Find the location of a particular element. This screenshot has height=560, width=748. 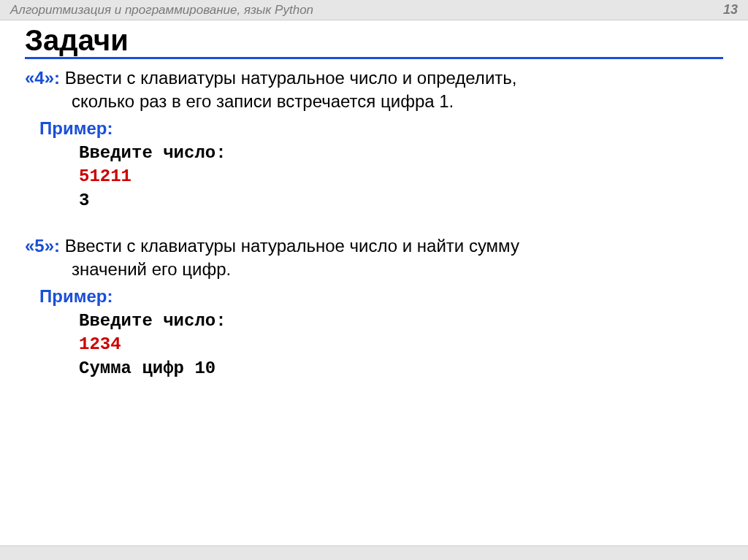

main-heading: Задачи is located at coordinates (374, 42).